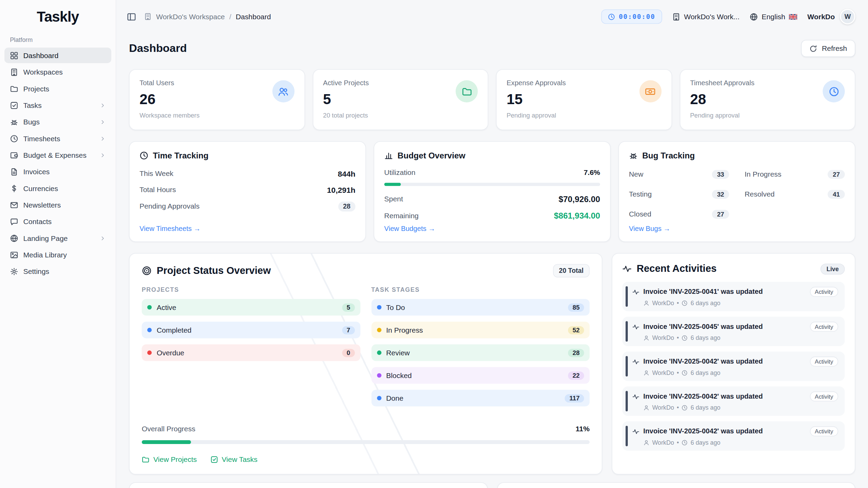 Image resolution: width=868 pixels, height=488 pixels. What do you see at coordinates (247, 190) in the screenshot?
I see `time-tracking-row-total-hours: Total Hours 10,291h` at bounding box center [247, 190].